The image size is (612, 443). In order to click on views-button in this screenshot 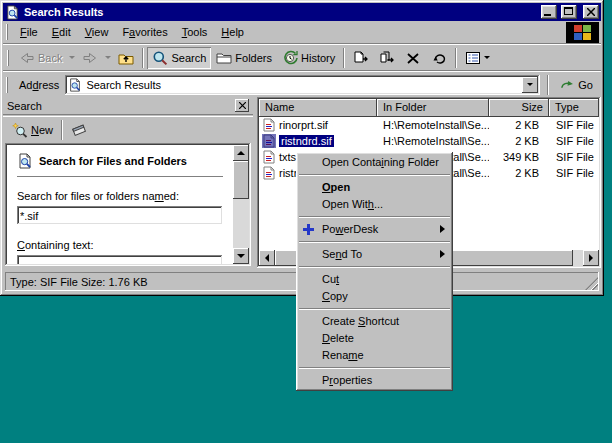, I will do `click(478, 58)`.